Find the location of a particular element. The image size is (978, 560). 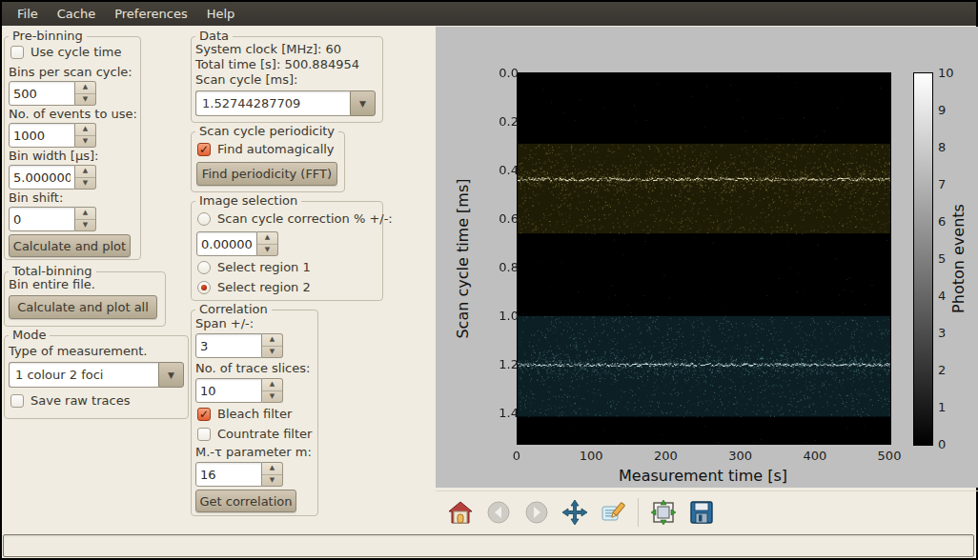

y-tick-label: 0.0 is located at coordinates (509, 72).